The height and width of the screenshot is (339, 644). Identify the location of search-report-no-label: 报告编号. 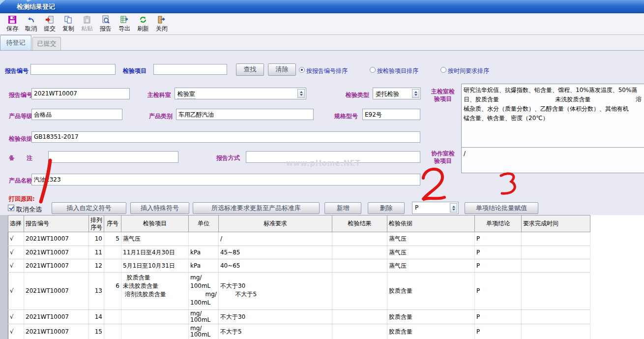
(17, 71).